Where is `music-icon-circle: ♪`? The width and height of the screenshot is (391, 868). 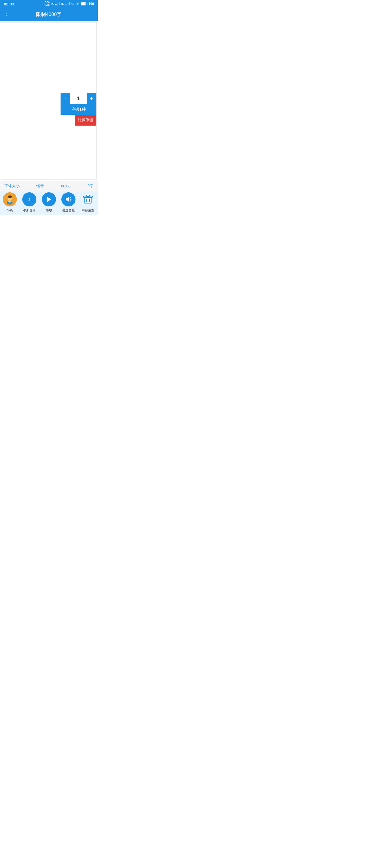
music-icon-circle: ♪ is located at coordinates (29, 199).